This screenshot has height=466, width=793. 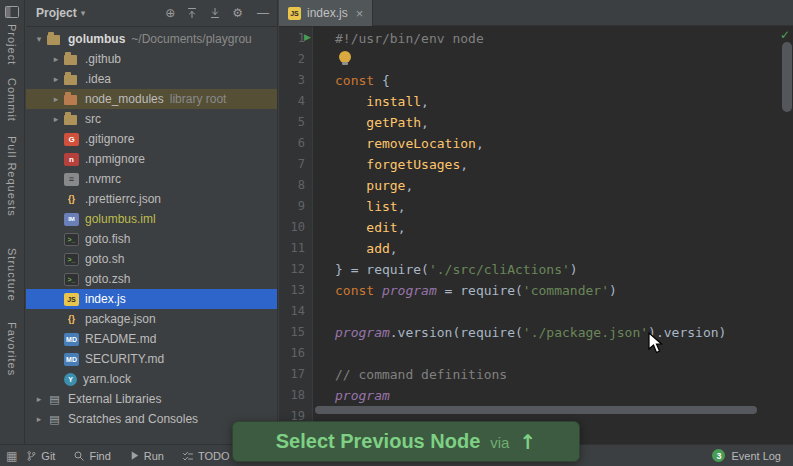 What do you see at coordinates (530, 144) in the screenshot?
I see `code-line-6: 6 removeLocation,` at bounding box center [530, 144].